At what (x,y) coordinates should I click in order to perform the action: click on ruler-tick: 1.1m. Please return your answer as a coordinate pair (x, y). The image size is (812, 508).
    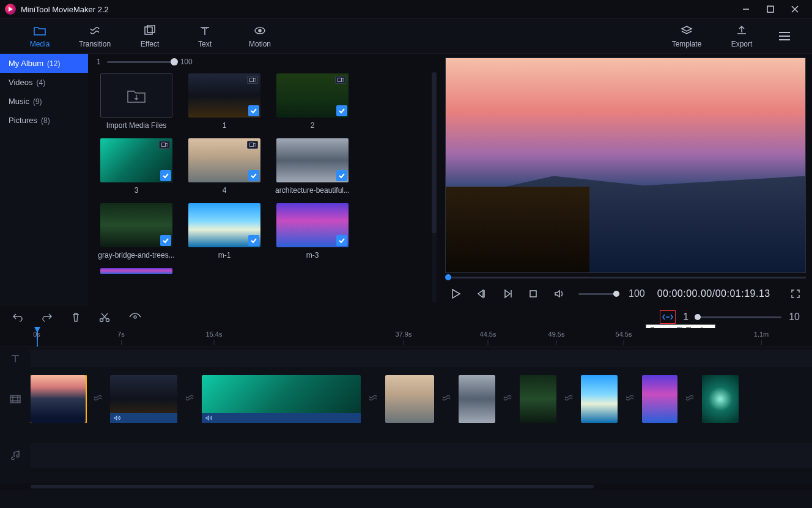
    Looking at the image, I should click on (761, 334).